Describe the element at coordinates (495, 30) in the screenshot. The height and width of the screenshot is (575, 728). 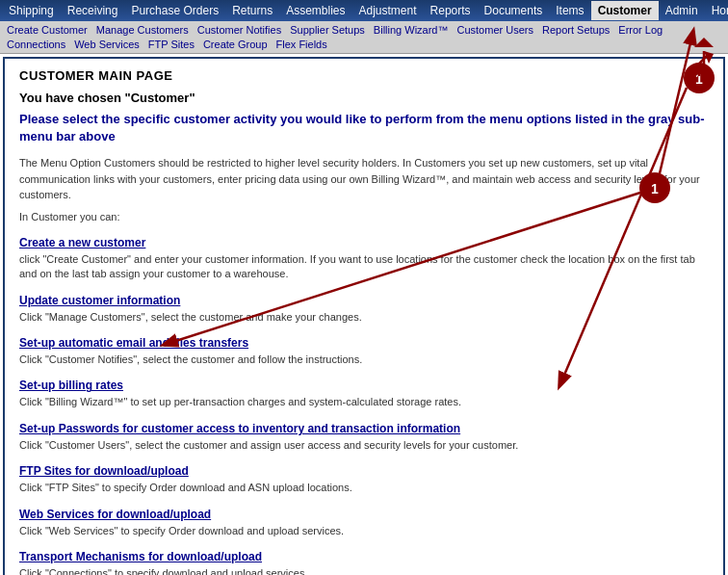
I see `subnav-customer-users: Customer Users` at that location.